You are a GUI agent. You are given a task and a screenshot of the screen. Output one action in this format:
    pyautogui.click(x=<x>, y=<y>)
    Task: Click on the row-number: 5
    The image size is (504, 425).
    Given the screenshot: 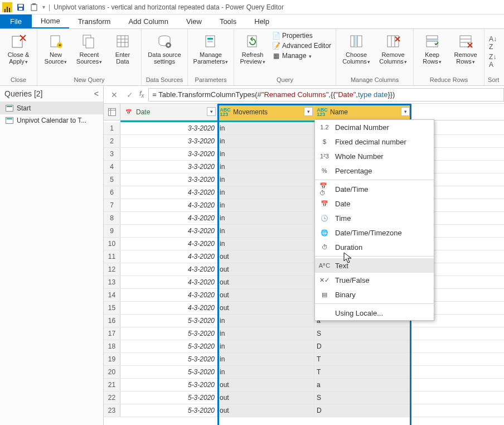 What is the action you would take?
    pyautogui.click(x=112, y=180)
    